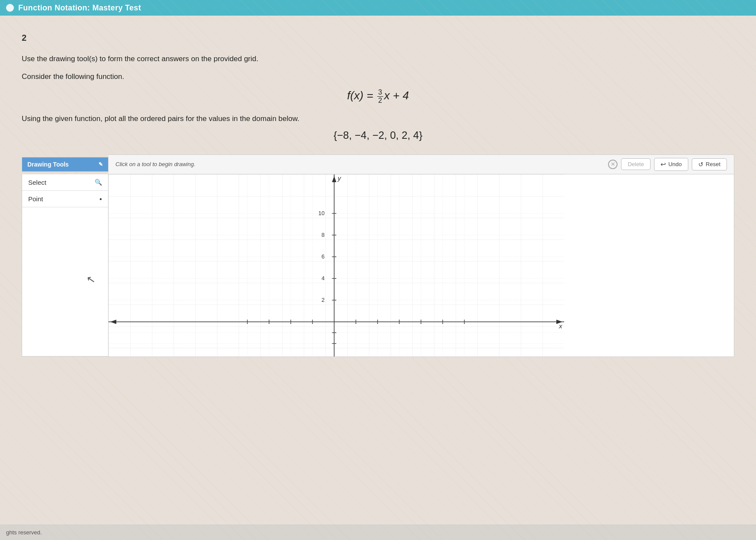  Describe the element at coordinates (10, 8) in the screenshot. I see `top-bar-circle-icon` at that location.